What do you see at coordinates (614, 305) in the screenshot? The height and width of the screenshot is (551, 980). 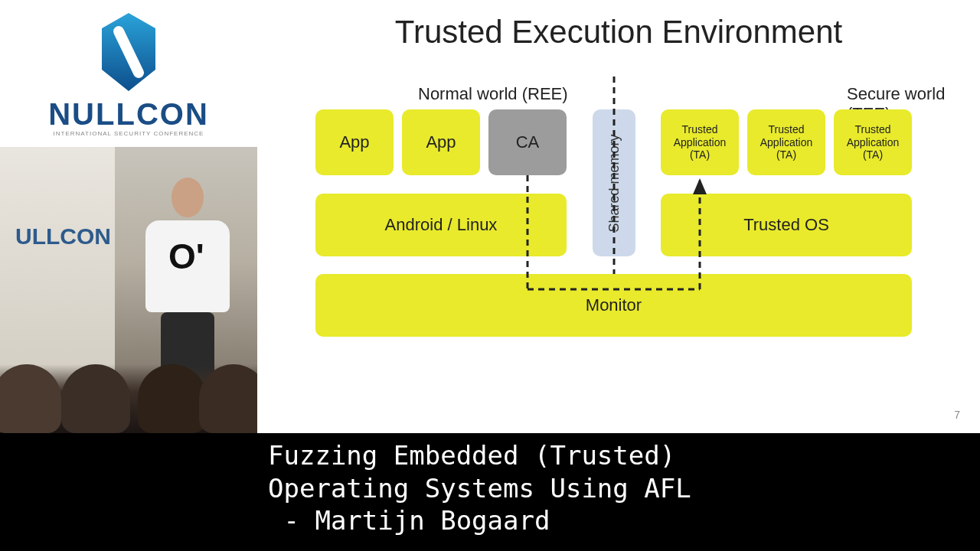 I see `box-monitor: Monitor` at bounding box center [614, 305].